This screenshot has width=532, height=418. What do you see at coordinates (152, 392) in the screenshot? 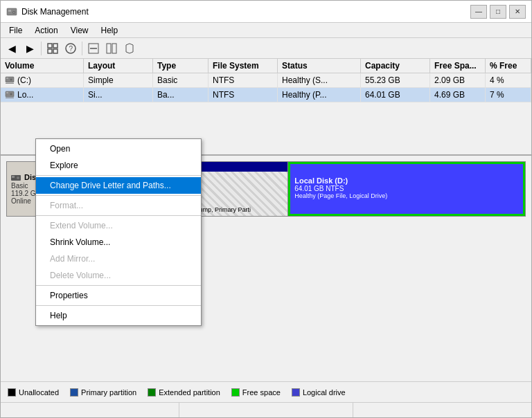
I see `legend-box-extended` at bounding box center [152, 392].